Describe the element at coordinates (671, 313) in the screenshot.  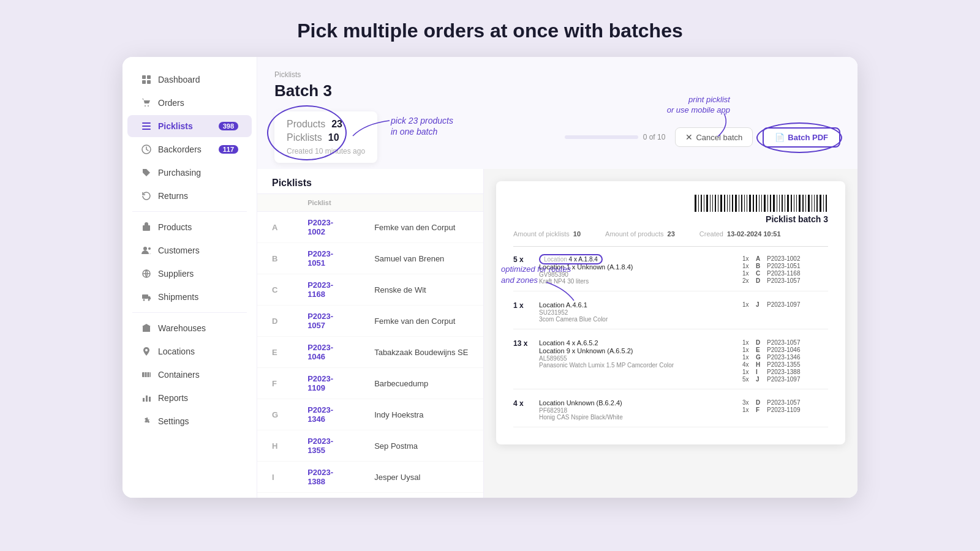
I see `pdf-section: 1 x Location A.4.6.1 SU231952 3com Camer…` at that location.